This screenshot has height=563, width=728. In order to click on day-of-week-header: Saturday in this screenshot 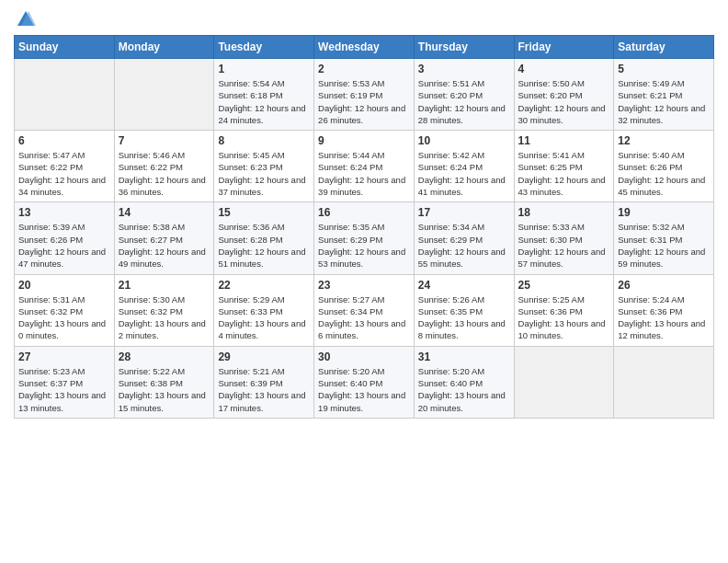, I will do `click(664, 48)`.